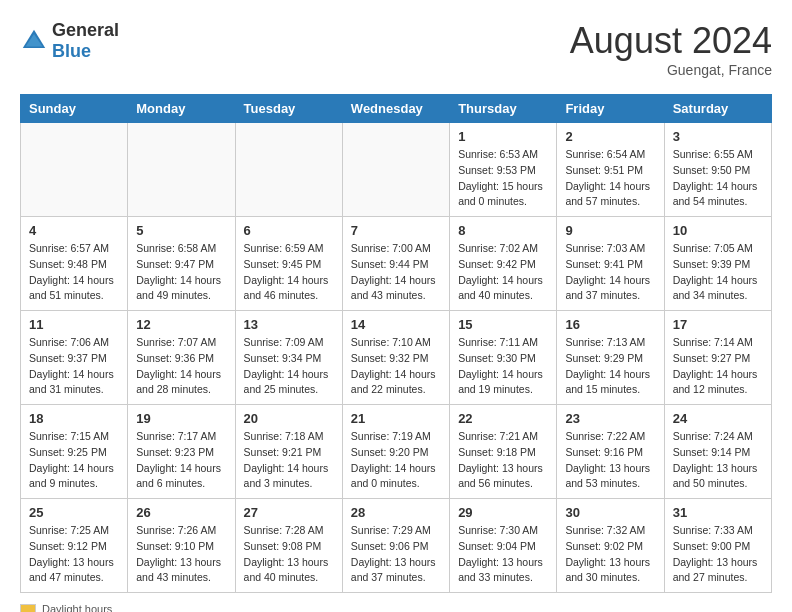 Image resolution: width=792 pixels, height=612 pixels. Describe the element at coordinates (610, 230) in the screenshot. I see `day-number: 9` at that location.